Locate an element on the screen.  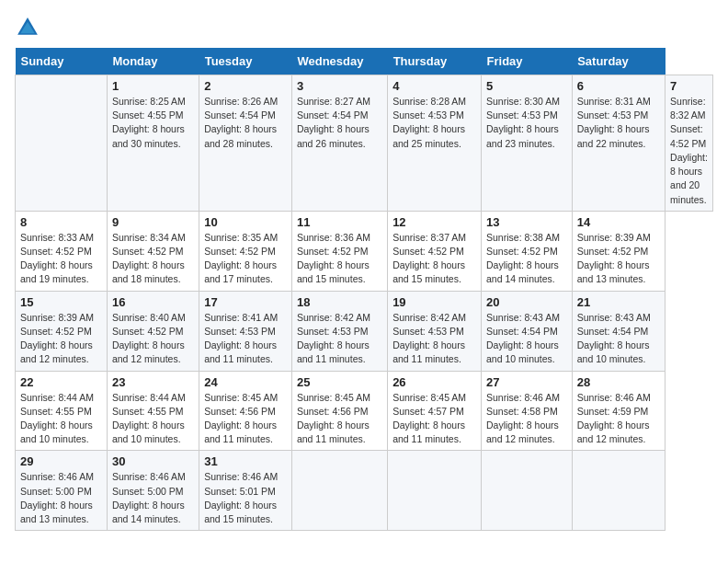
calendar-day-cell: 26 Sunrise: 8:45 AM Sunset: 4:57 PM Dayl… is located at coordinates (435, 410).